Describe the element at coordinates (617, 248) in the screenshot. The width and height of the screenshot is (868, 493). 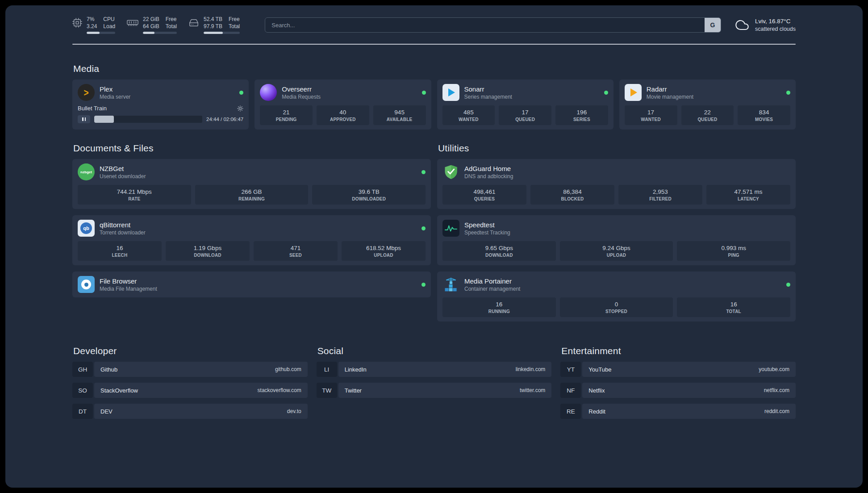
I see `stat-value: 9.24 Gbps` at that location.